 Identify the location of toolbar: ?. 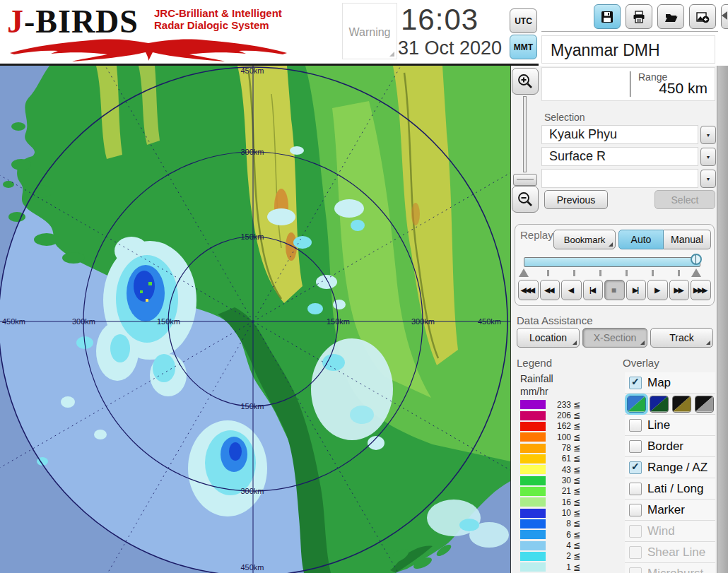
(661, 17).